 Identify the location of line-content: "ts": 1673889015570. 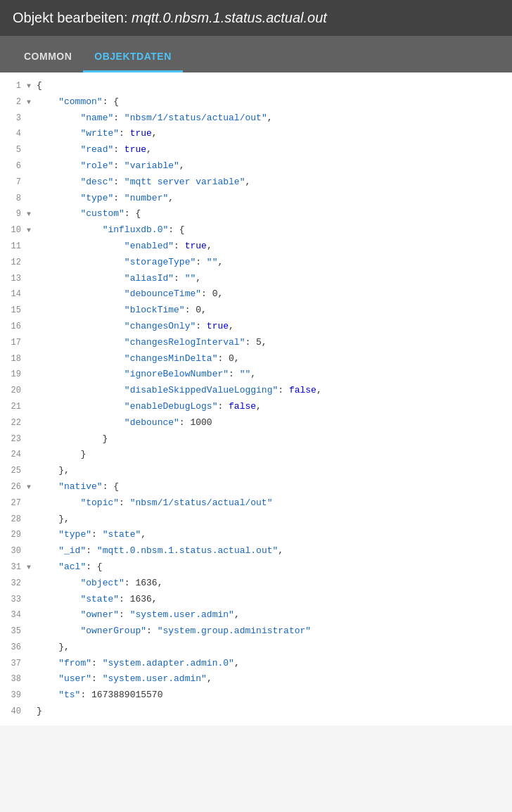
(274, 695).